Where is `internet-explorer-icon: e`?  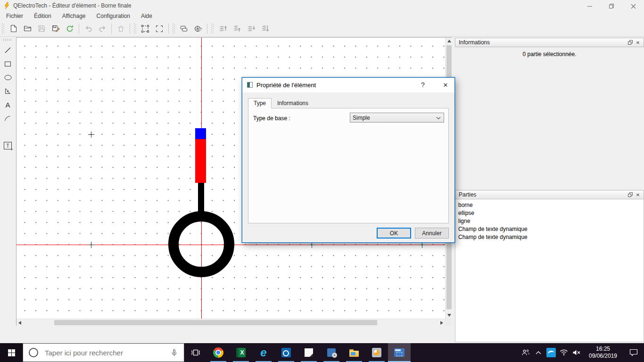
internet-explorer-icon: e is located at coordinates (263, 353).